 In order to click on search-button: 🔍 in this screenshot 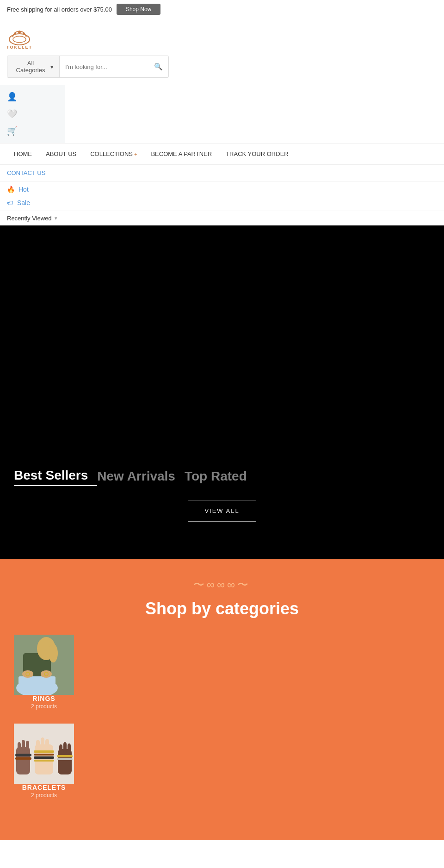, I will do `click(158, 67)`.